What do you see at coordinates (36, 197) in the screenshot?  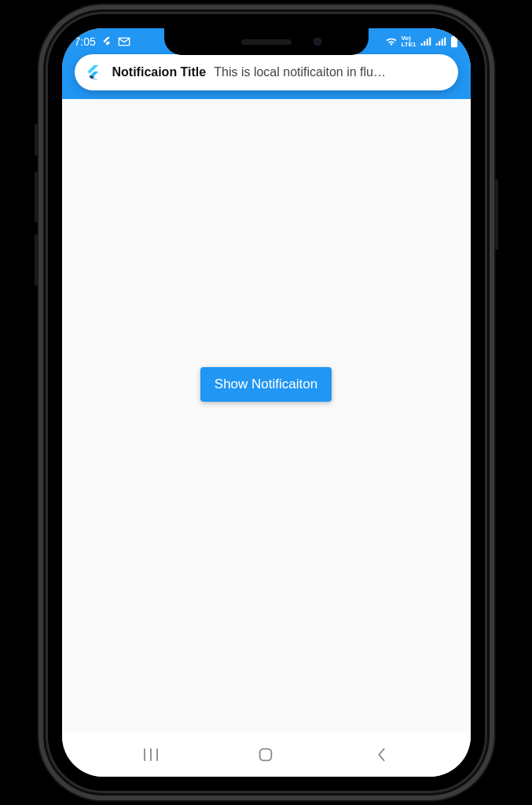 I see `volume-up-button` at bounding box center [36, 197].